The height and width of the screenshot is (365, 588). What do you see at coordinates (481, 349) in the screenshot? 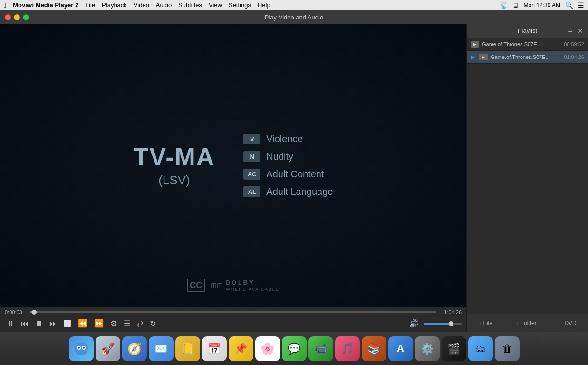
I see `dock-icon-files: 🗂` at bounding box center [481, 349].